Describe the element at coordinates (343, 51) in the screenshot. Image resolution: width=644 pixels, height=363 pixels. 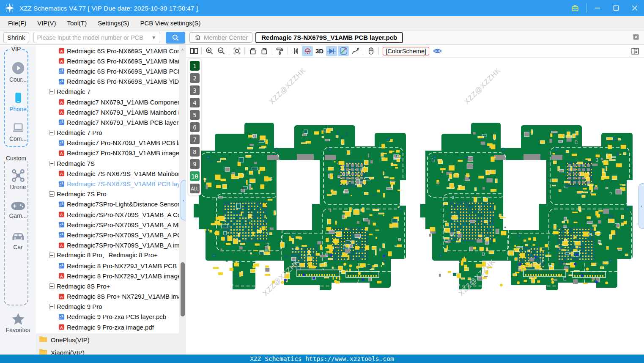
I see `measure-tool-icon` at that location.